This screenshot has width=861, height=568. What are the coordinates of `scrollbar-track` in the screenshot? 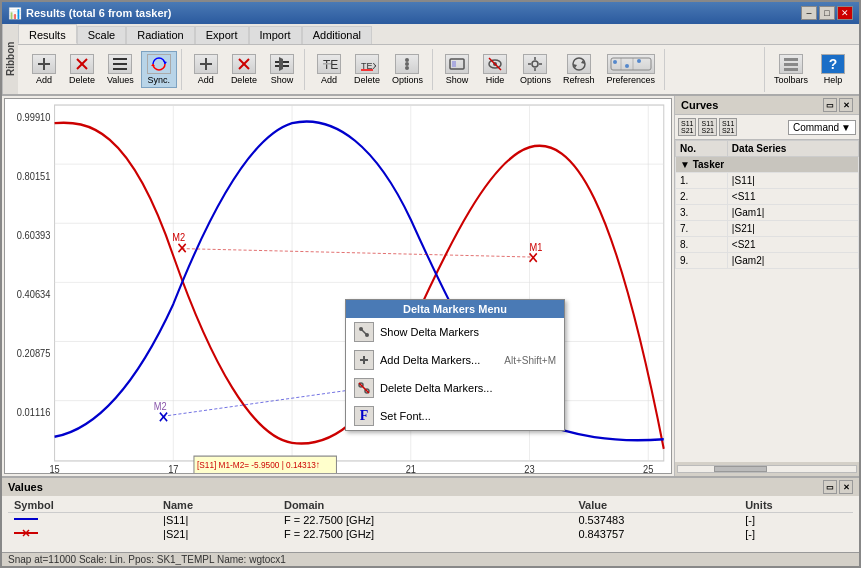 It's located at (767, 469).